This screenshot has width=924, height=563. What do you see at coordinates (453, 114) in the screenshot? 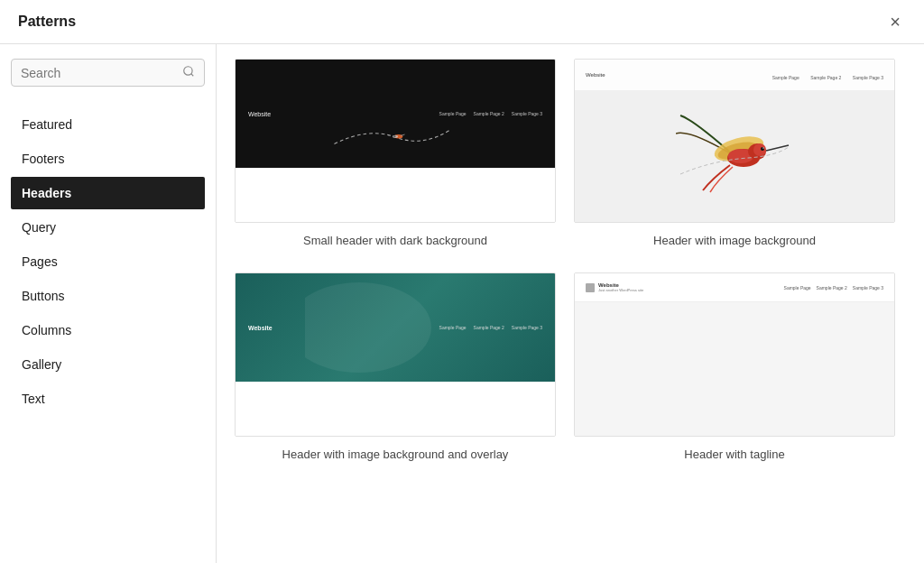
I see `dark-header-nav-item: Sample Page` at bounding box center [453, 114].